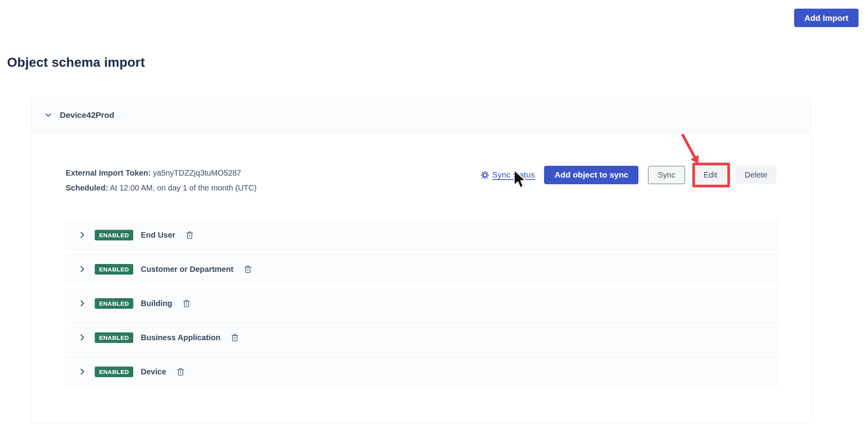 The image size is (868, 440). I want to click on sync-status-link: Sync status, so click(508, 175).